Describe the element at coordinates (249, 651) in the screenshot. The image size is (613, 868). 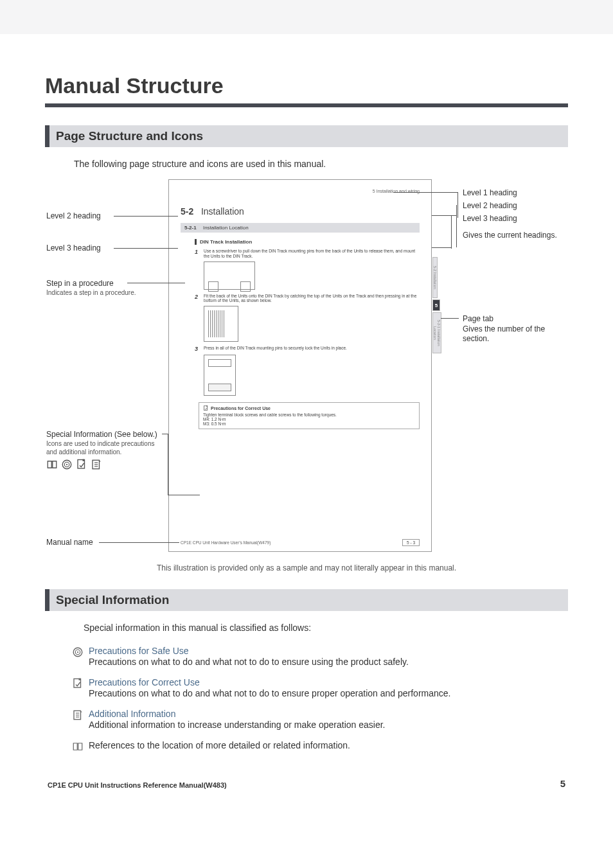
I see `si-title: Precautions for Safe Use` at that location.